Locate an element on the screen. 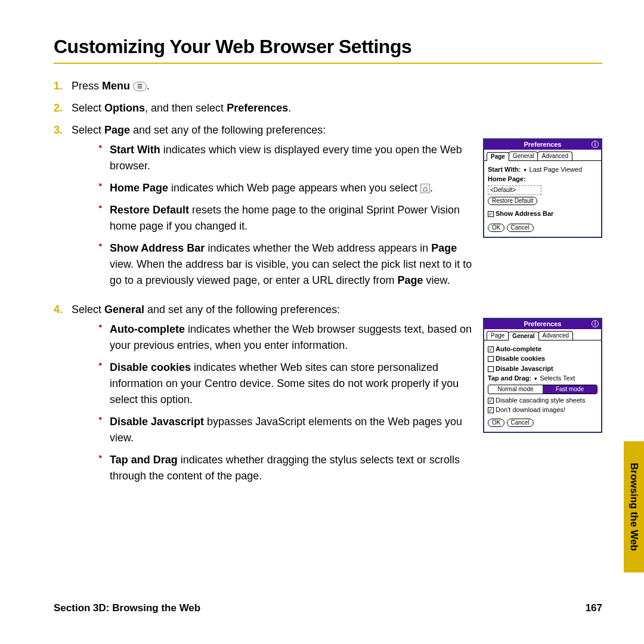 The image size is (644, 644). fast-mode-tab: Fast mode is located at coordinates (570, 389).